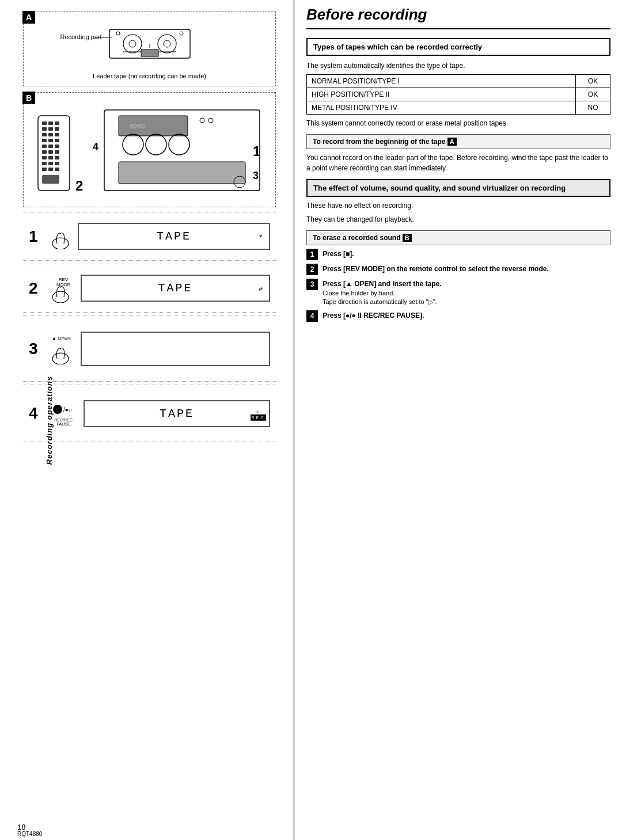  I want to click on rec-button-icon: /● II, so click(63, 409).